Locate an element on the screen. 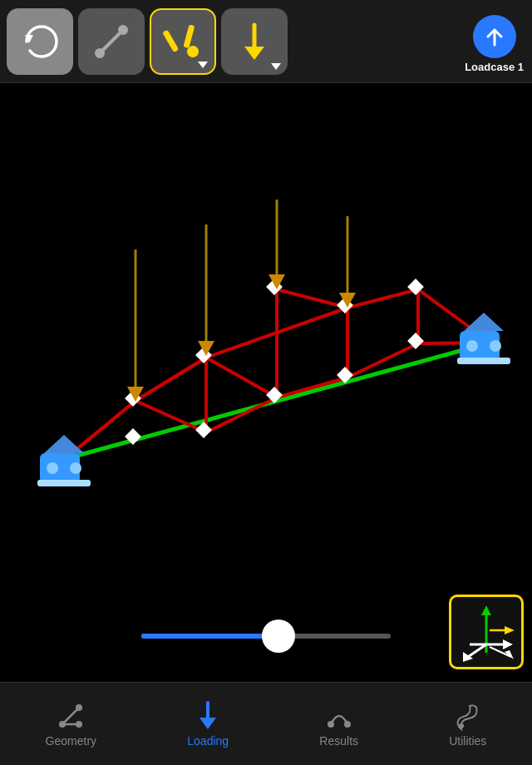  force-button is located at coordinates (254, 42).